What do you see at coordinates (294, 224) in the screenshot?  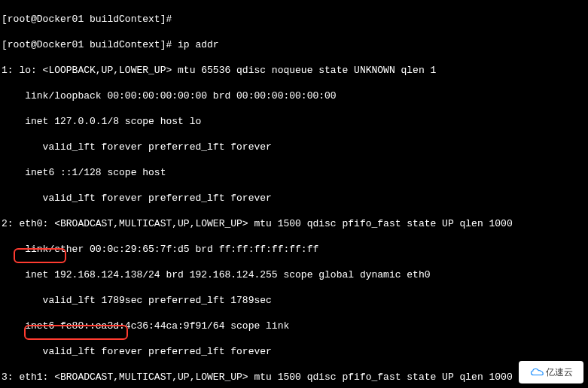 I see `terminal-line: 2: eth0: <BROADCAST,MULTICAST,UP,LOWER_U…` at bounding box center [294, 224].